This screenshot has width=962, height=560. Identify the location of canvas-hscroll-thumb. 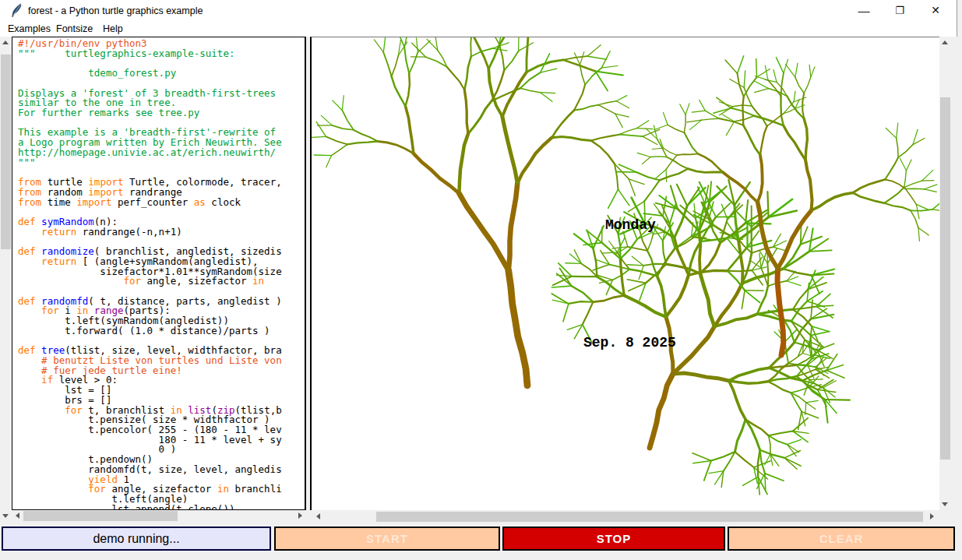
(650, 517).